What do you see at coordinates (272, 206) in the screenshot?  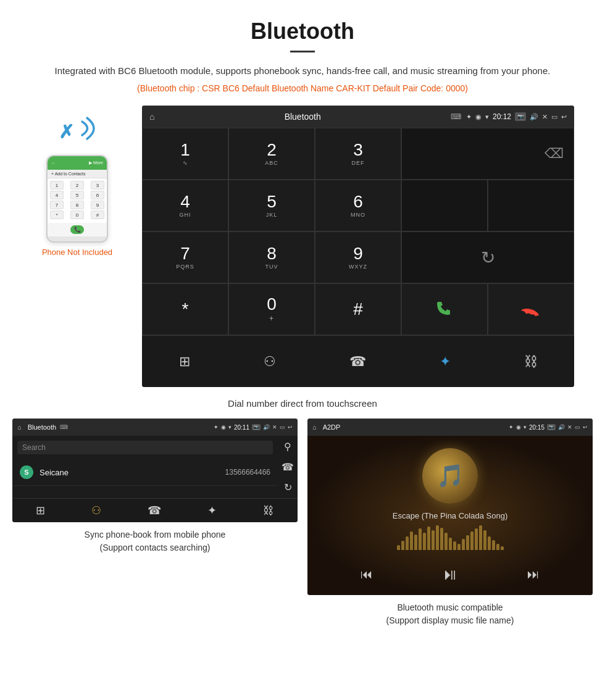 I see `dial-key-5: 5 JKL` at bounding box center [272, 206].